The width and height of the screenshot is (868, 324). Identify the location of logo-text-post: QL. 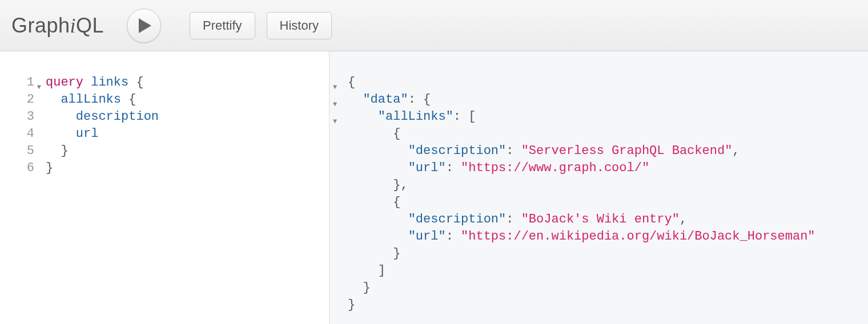
(90, 25).